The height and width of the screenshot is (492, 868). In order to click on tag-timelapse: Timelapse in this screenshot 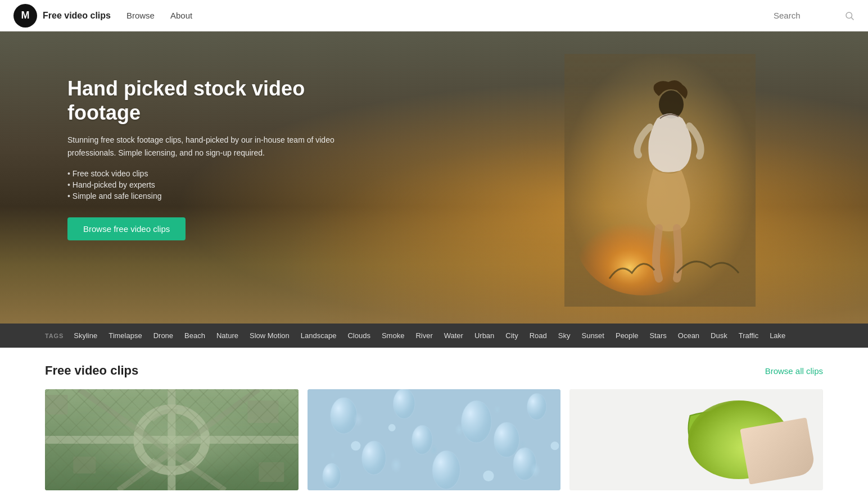, I will do `click(125, 336)`.